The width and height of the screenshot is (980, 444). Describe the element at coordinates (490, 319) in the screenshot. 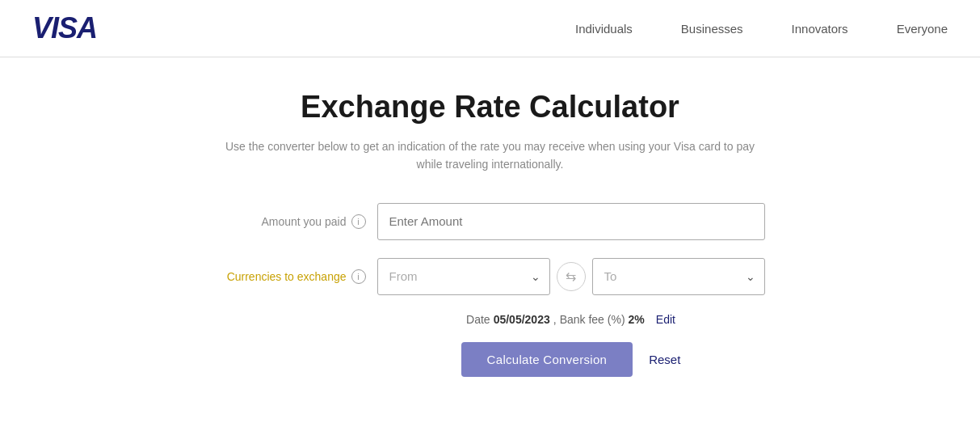

I see `date-fee-row: Date 05/05/2023 , Bank fee (%) 2% Edit` at that location.